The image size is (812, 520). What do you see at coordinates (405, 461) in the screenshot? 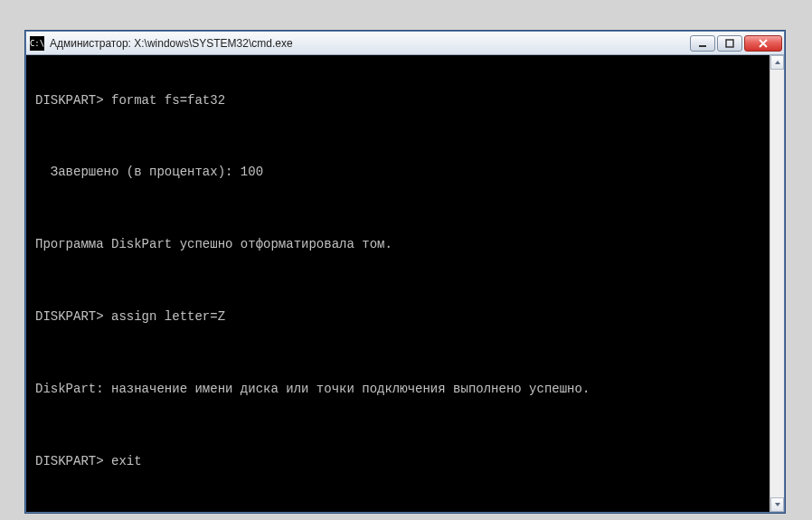
I see `terminal-line: DISKPART> exit` at bounding box center [405, 461].